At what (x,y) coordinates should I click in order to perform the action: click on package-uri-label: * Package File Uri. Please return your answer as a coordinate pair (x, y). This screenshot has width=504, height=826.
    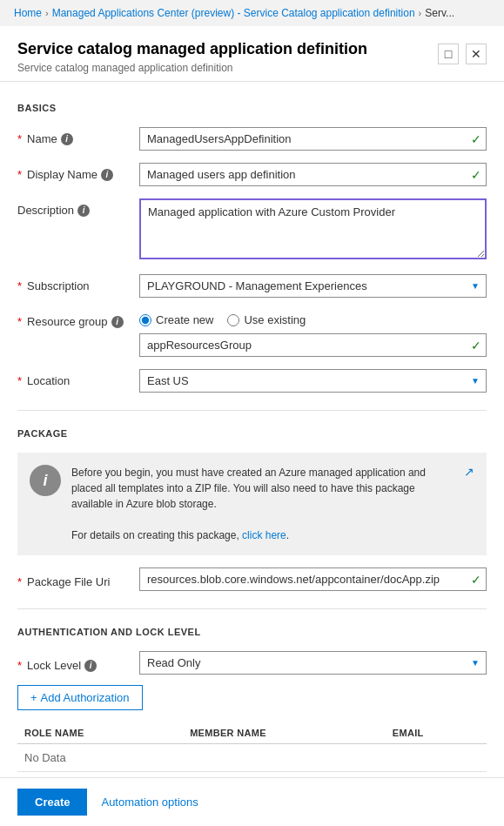
    Looking at the image, I should click on (78, 580).